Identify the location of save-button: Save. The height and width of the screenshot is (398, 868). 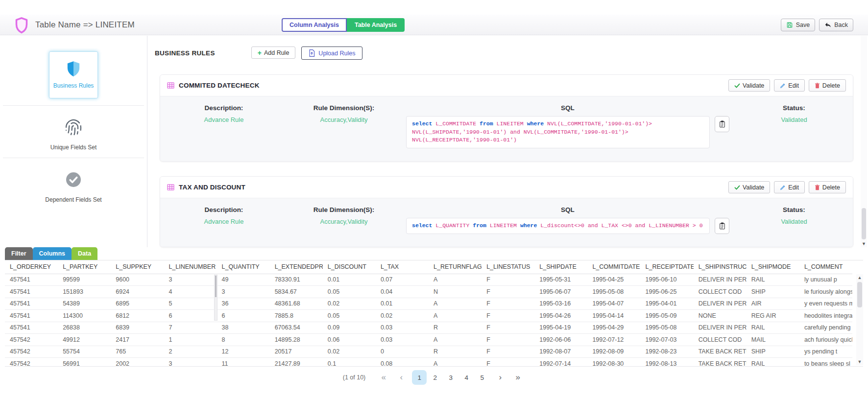
(798, 25).